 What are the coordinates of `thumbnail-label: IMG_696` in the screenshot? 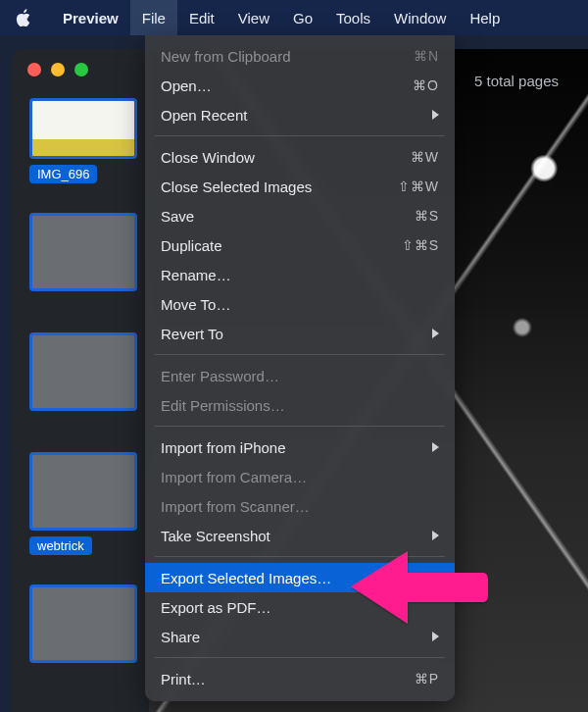 It's located at (63, 175).